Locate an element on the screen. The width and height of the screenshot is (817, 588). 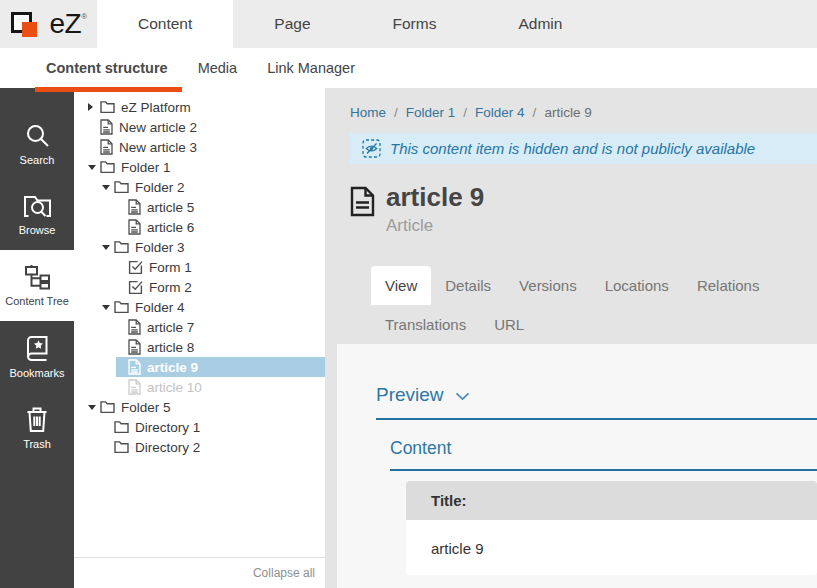
field-table: Title:article 9 is located at coordinates (612, 528).